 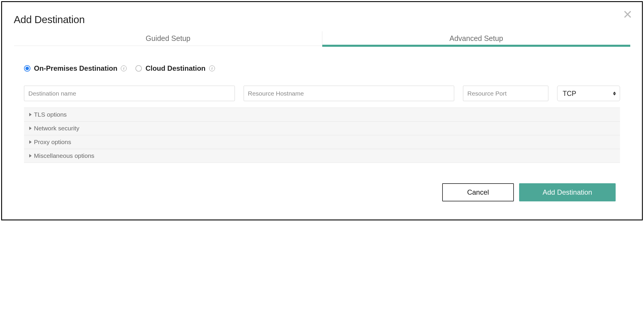 I want to click on accordion-network-security: Network security, so click(x=322, y=129).